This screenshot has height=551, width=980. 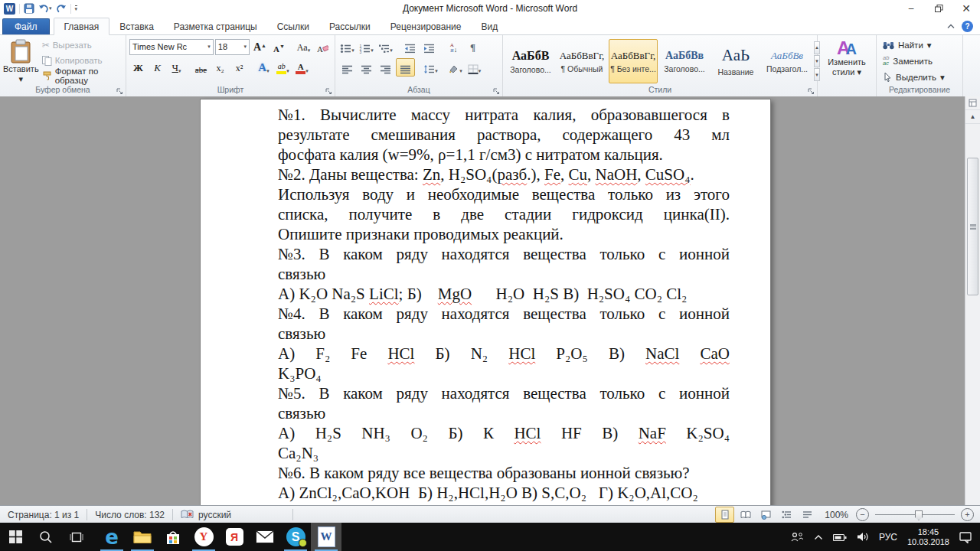 I want to click on scrollbar-thumb, so click(x=972, y=227).